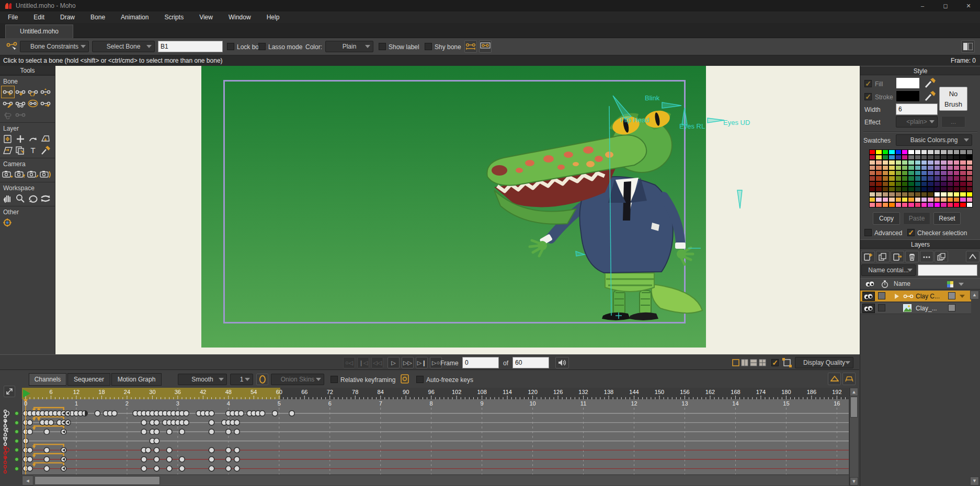 The width and height of the screenshot is (980, 486). What do you see at coordinates (883, 257) in the screenshot?
I see `duplicate-layer-button` at bounding box center [883, 257].